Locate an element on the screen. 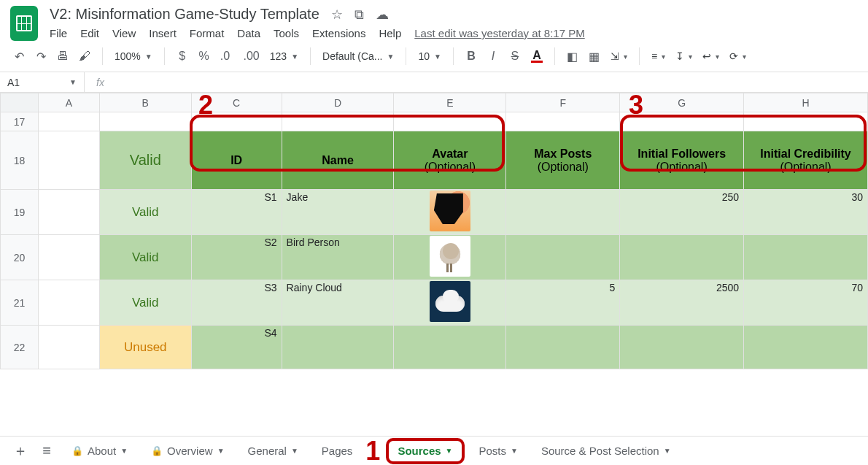 This screenshot has width=868, height=465. move-icon: ⧉ is located at coordinates (359, 15).